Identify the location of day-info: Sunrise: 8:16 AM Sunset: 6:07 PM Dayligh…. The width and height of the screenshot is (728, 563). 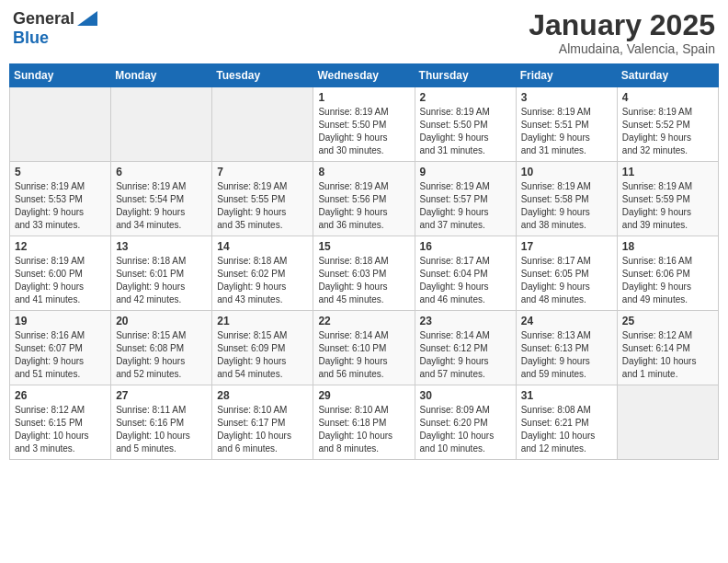
(61, 355).